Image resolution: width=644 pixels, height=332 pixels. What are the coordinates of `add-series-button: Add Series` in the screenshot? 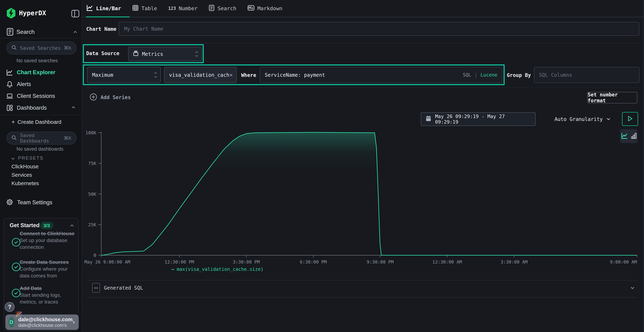 It's located at (110, 97).